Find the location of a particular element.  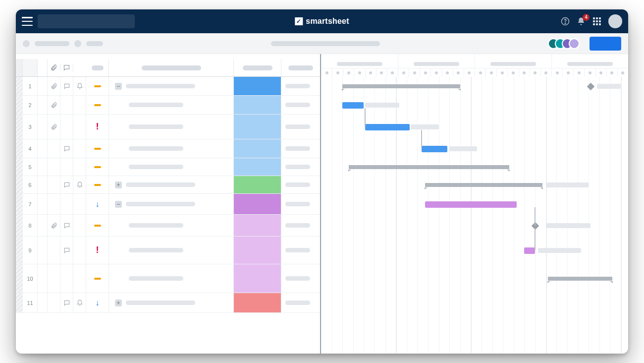

col-attachment-icon is located at coordinates (54, 67).